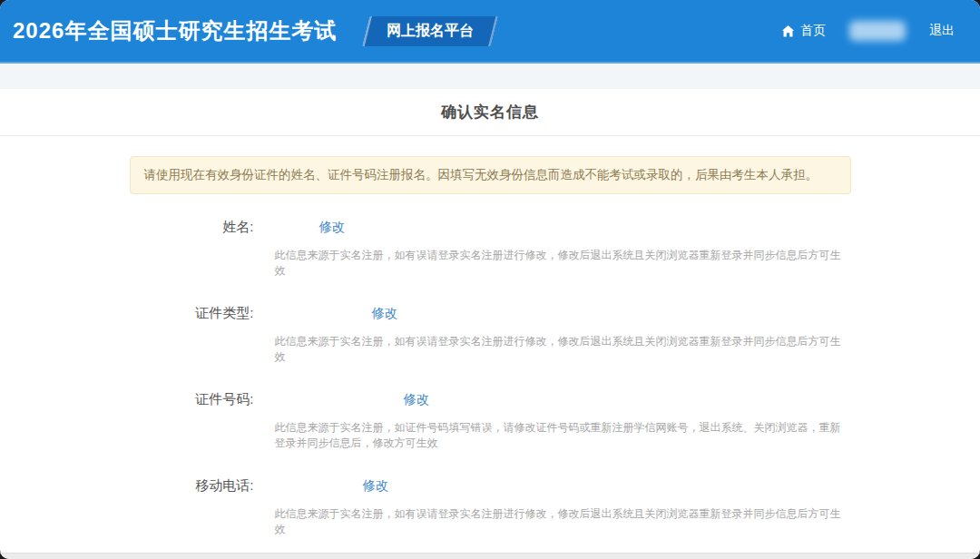 The image size is (980, 559). Describe the element at coordinates (788, 31) in the screenshot. I see `home-icon` at that location.